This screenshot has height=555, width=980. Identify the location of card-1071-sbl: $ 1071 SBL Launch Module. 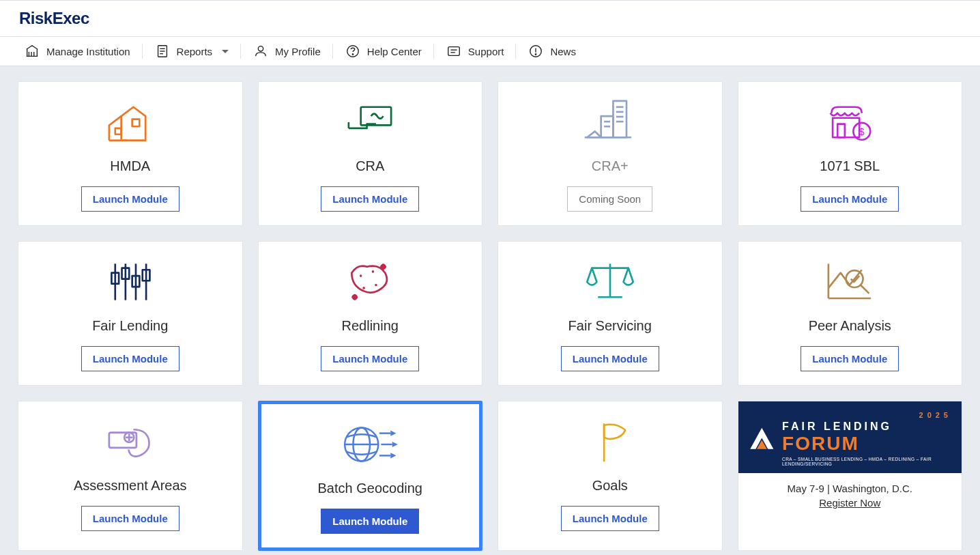
(850, 154).